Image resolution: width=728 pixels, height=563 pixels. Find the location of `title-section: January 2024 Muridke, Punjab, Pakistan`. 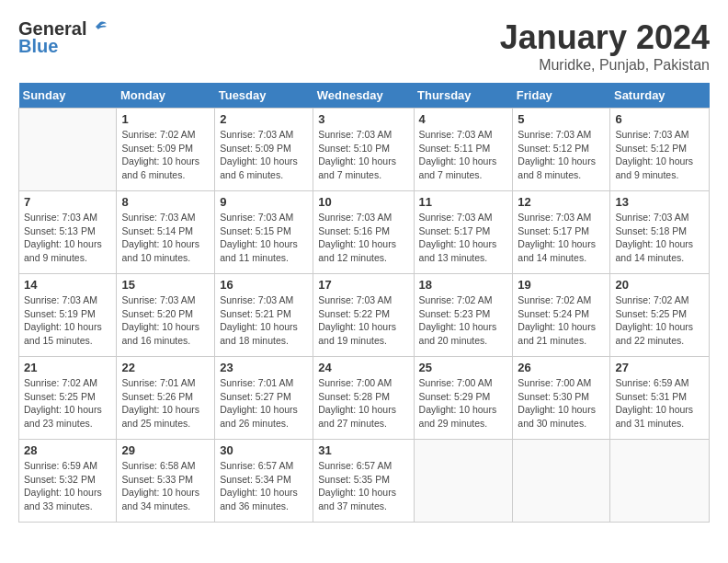

title-section: January 2024 Muridke, Punjab, Pakistan is located at coordinates (605, 46).